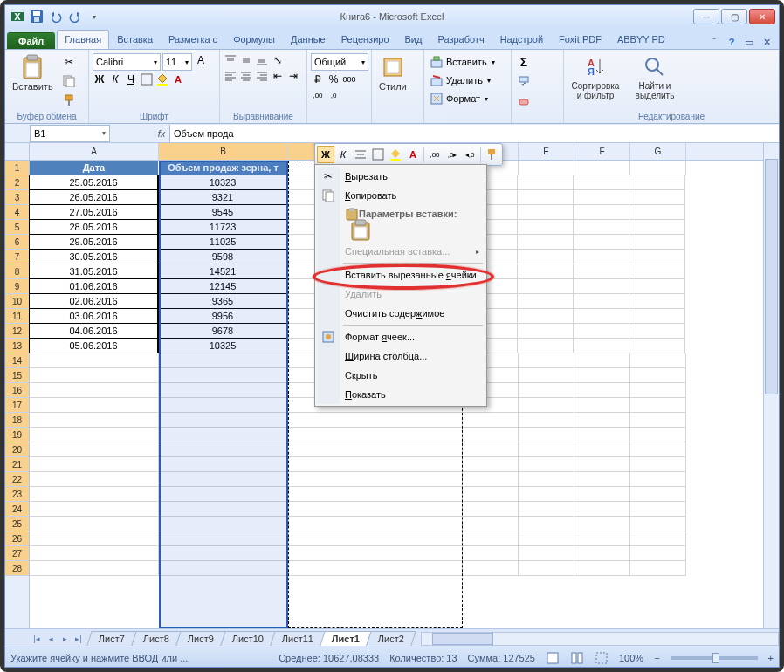  I want to click on mini-bold: Ж, so click(326, 154).